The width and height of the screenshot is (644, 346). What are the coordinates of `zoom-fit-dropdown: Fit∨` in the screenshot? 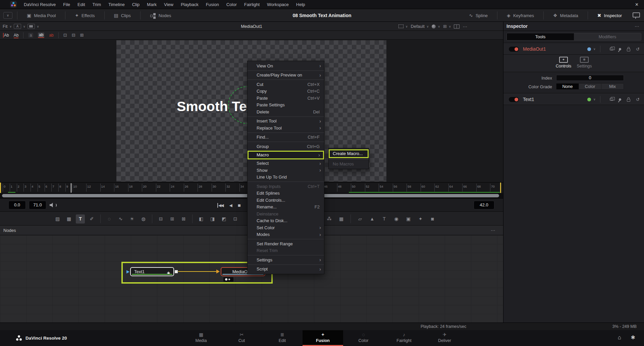 It's located at (7, 26).